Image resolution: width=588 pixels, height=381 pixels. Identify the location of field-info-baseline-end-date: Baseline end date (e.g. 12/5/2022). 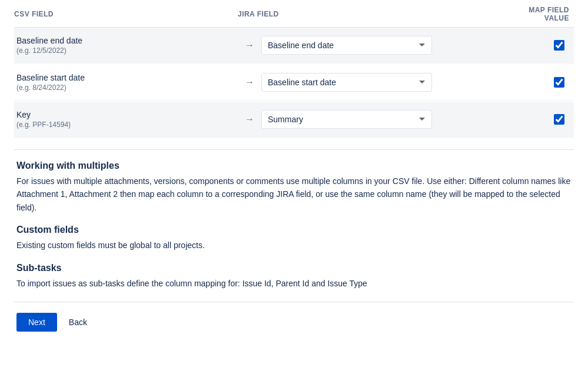
(126, 45).